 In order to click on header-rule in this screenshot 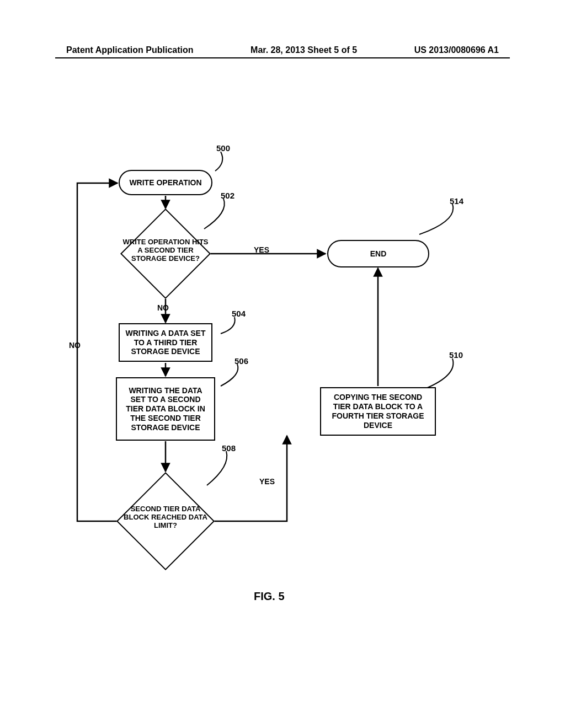, I will do `click(282, 58)`.